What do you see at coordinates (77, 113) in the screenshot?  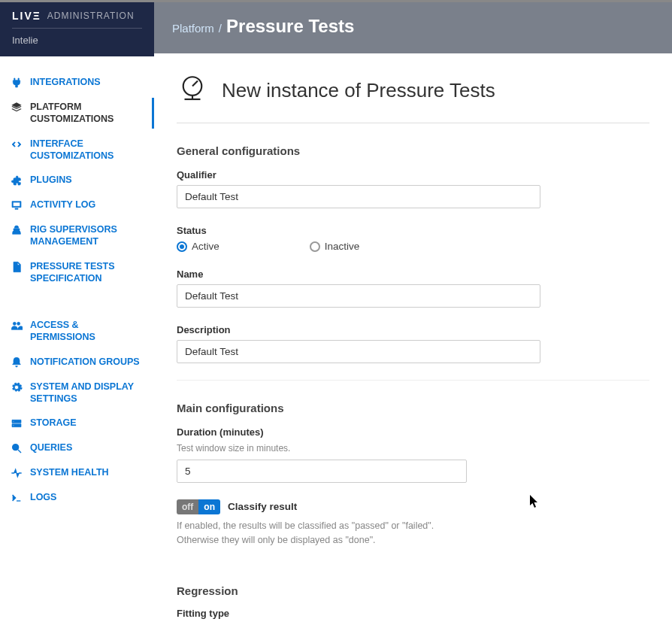 I see `sidebar-item-platform-customizations: PLATFORM CUSTOMIZATIONS` at bounding box center [77, 113].